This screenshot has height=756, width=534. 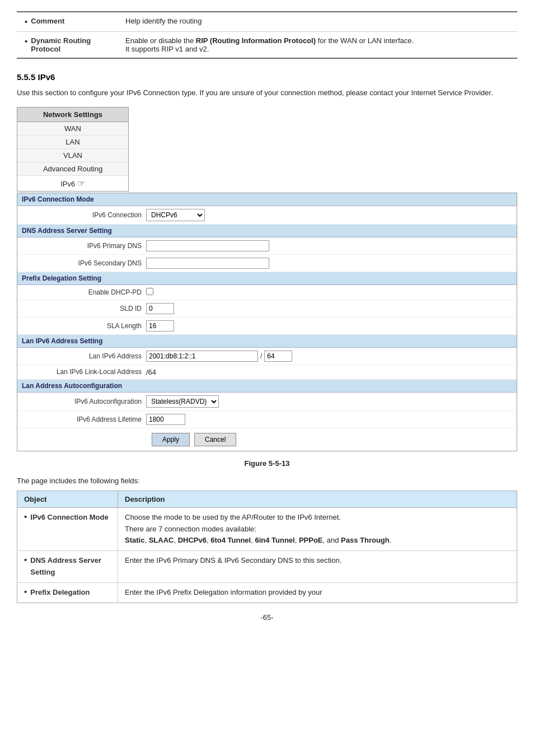 What do you see at coordinates (329, 372) in the screenshot?
I see `lan-ipv6-link-control: /64` at bounding box center [329, 372].